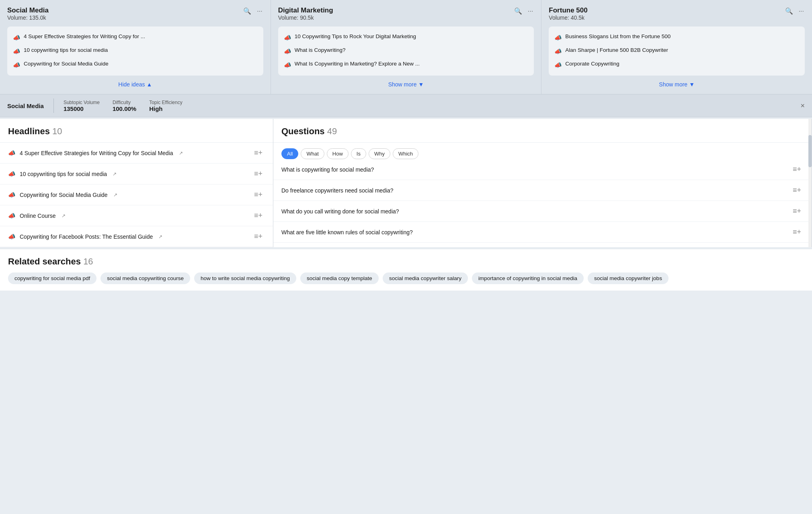  What do you see at coordinates (406, 16) in the screenshot?
I see `card-header-2: Digital Marketing Volume: 90.5k 🔍 ···` at bounding box center [406, 16].